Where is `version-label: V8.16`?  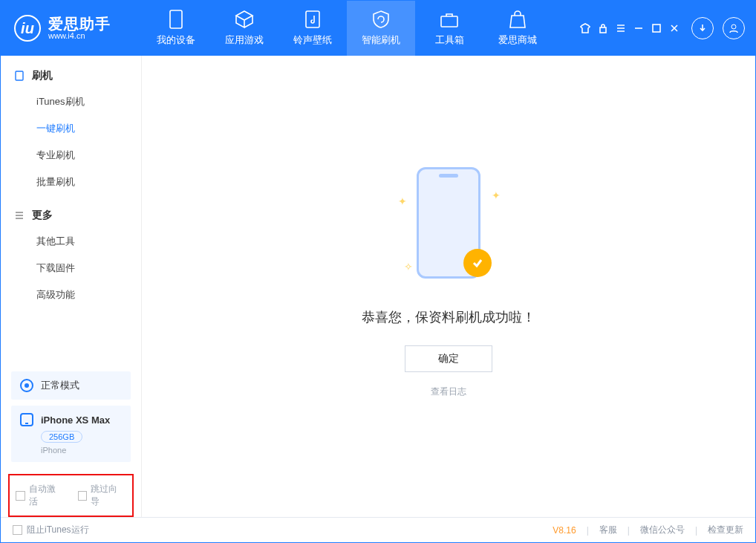
version-label: V8.16 is located at coordinates (564, 530).